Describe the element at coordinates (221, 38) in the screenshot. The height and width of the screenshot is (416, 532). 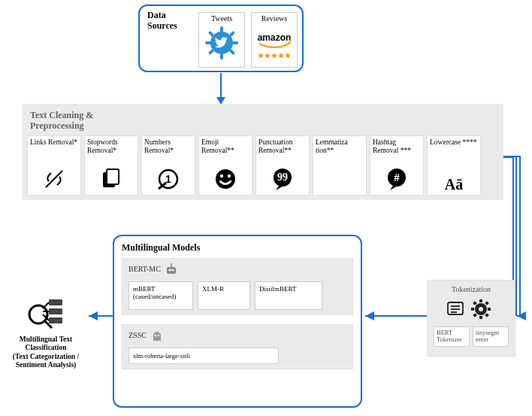
I see `data-sources-box: DataSources Tweets Reviews` at that location.